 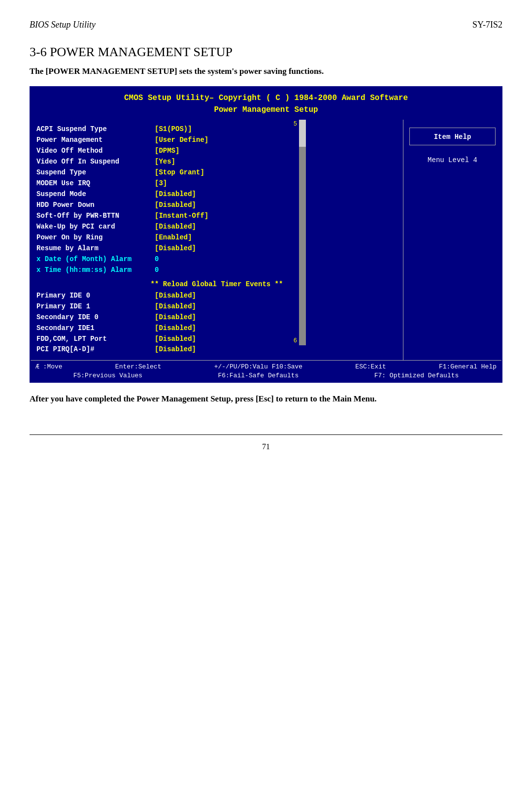 I want to click on label-video-off-suspend: Video Off In Suspend, so click(x=96, y=162).